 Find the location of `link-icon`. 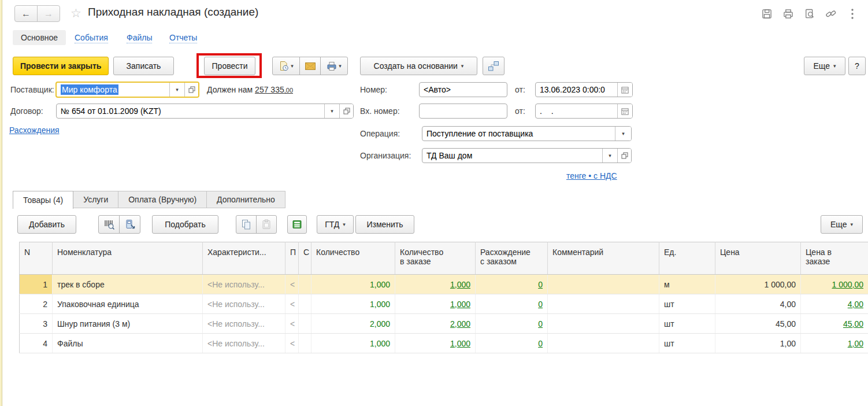

link-icon is located at coordinates (831, 14).